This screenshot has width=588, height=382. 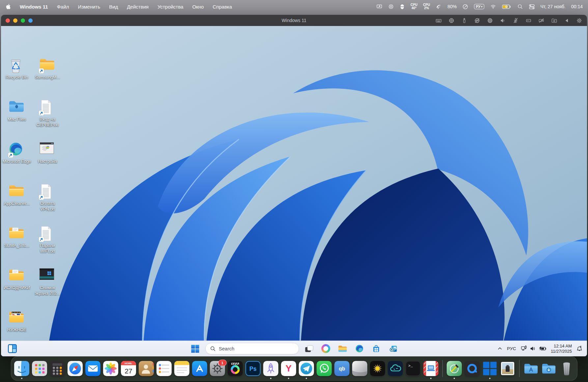 What do you see at coordinates (493, 7) in the screenshot?
I see `wifi-icon` at bounding box center [493, 7].